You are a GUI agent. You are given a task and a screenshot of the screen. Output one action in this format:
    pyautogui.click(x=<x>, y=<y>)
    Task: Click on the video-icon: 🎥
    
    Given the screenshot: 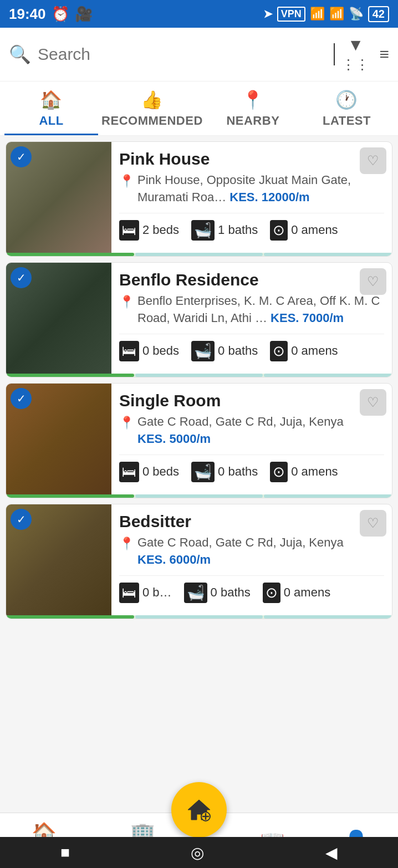 What is the action you would take?
    pyautogui.click(x=84, y=14)
    